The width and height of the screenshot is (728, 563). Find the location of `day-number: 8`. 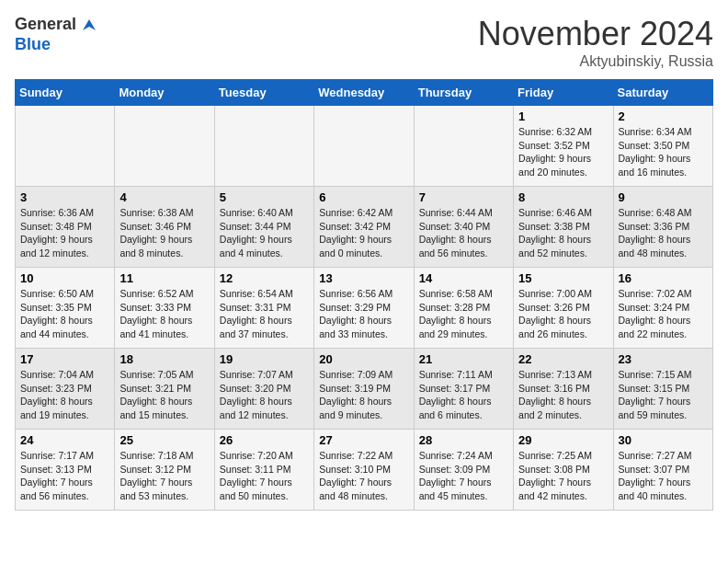

day-number: 8 is located at coordinates (563, 197).